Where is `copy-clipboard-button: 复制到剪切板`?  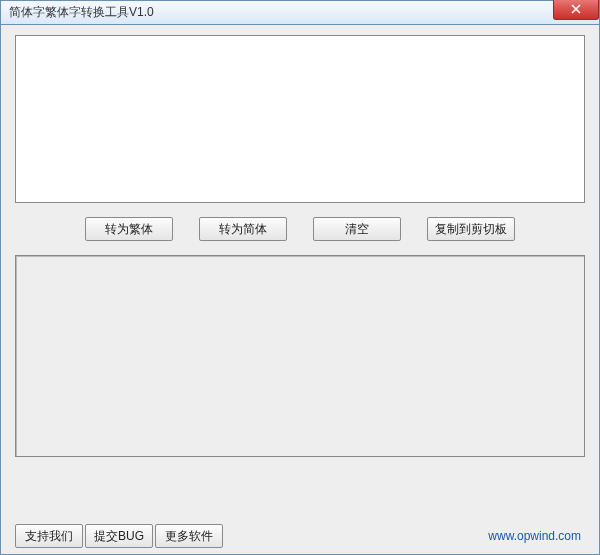
copy-clipboard-button: 复制到剪切板 is located at coordinates (471, 229).